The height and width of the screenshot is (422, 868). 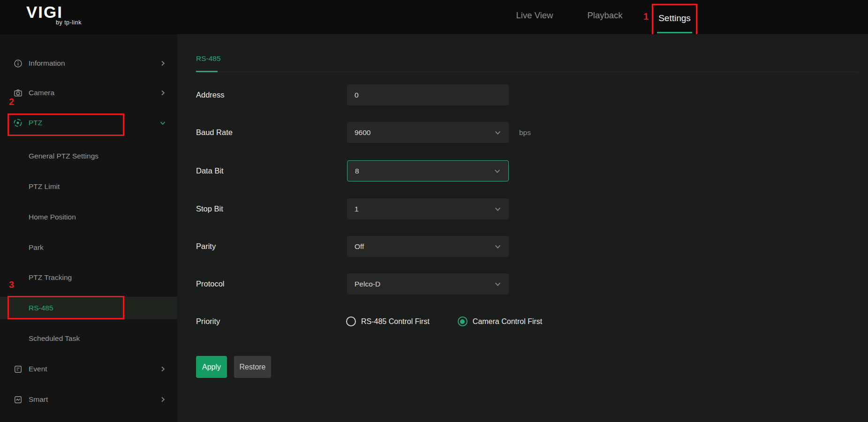 What do you see at coordinates (388, 322) in the screenshot?
I see `radio-rs485-control-first: RS-485 Control First` at bounding box center [388, 322].